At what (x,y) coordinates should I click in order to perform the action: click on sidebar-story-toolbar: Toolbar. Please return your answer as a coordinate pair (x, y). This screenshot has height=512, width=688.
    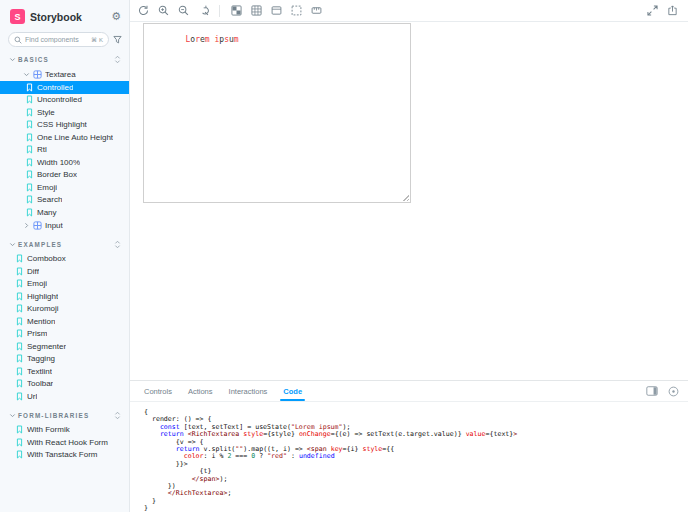
    Looking at the image, I should click on (64, 384).